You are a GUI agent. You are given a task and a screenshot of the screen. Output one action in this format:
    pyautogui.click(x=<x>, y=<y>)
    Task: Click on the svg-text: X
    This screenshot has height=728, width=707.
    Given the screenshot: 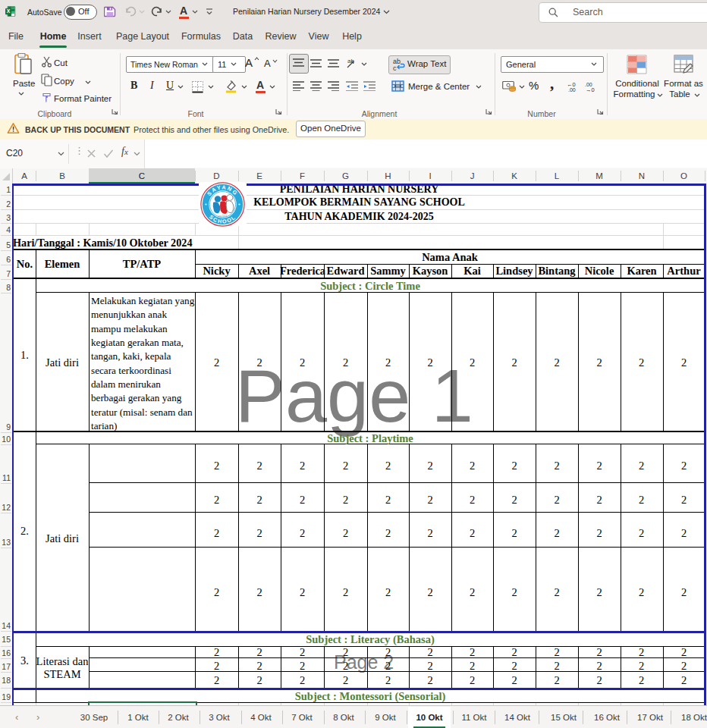 What is the action you would take?
    pyautogui.click(x=9, y=11)
    